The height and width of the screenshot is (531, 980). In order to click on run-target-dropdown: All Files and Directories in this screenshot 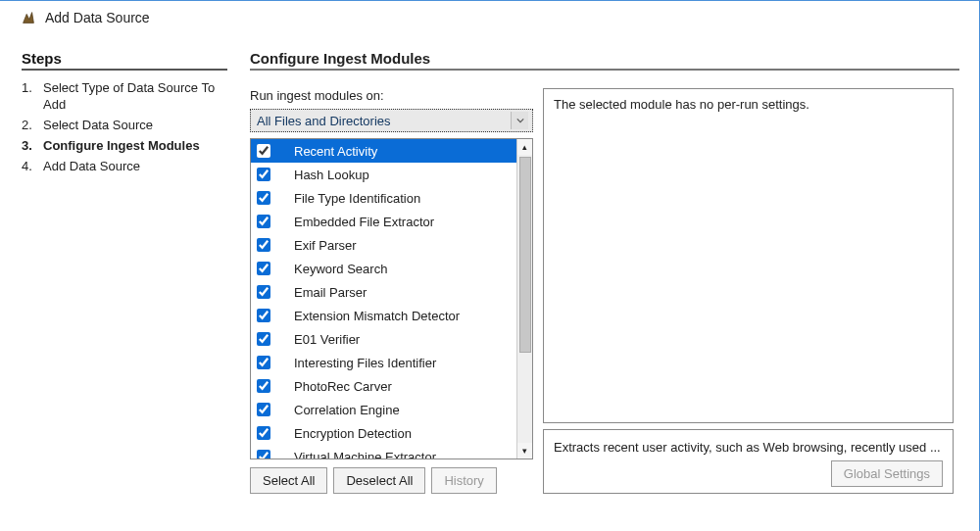, I will do `click(392, 121)`.